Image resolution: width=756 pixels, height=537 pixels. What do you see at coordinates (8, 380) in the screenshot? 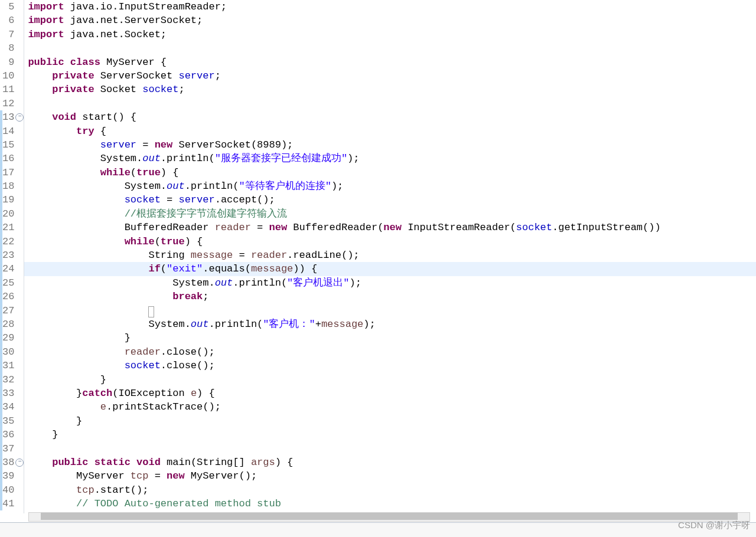
I see `line-number: 32` at bounding box center [8, 380].